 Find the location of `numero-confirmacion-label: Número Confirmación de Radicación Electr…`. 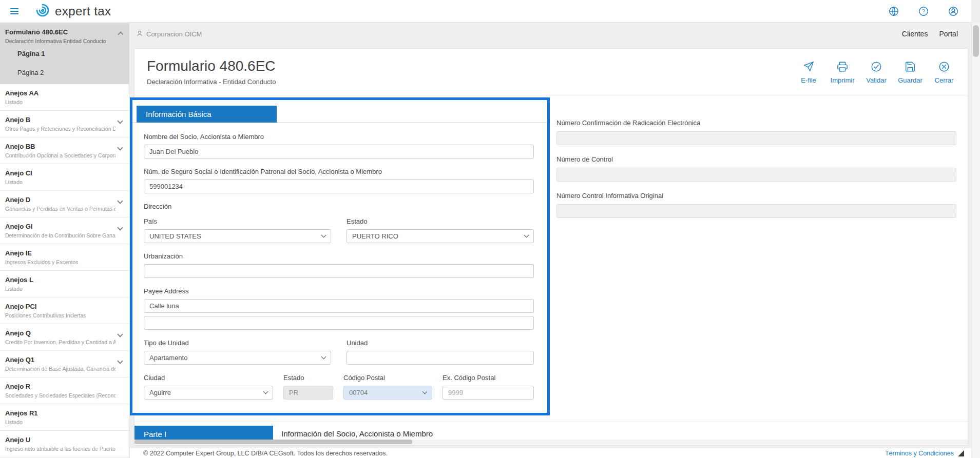

numero-confirmacion-label: Número Confirmación de Radicación Electr… is located at coordinates (757, 123).